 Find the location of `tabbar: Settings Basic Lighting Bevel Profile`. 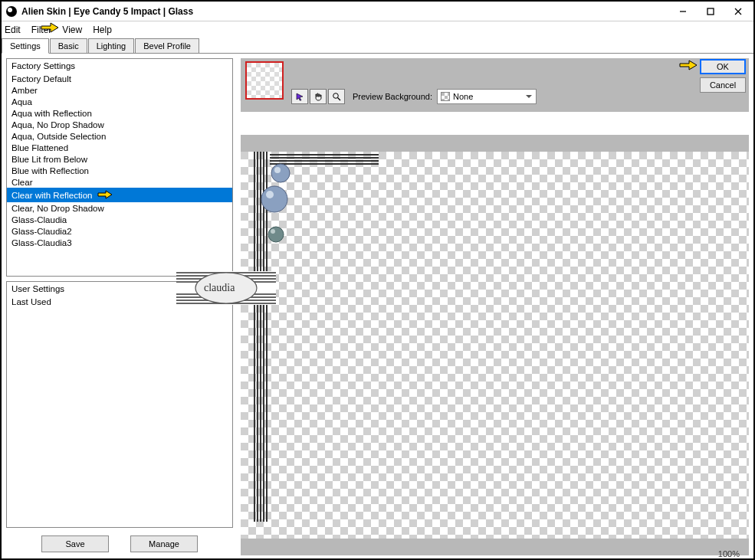

tabbar: Settings Basic Lighting Bevel Profile is located at coordinates (377, 46).